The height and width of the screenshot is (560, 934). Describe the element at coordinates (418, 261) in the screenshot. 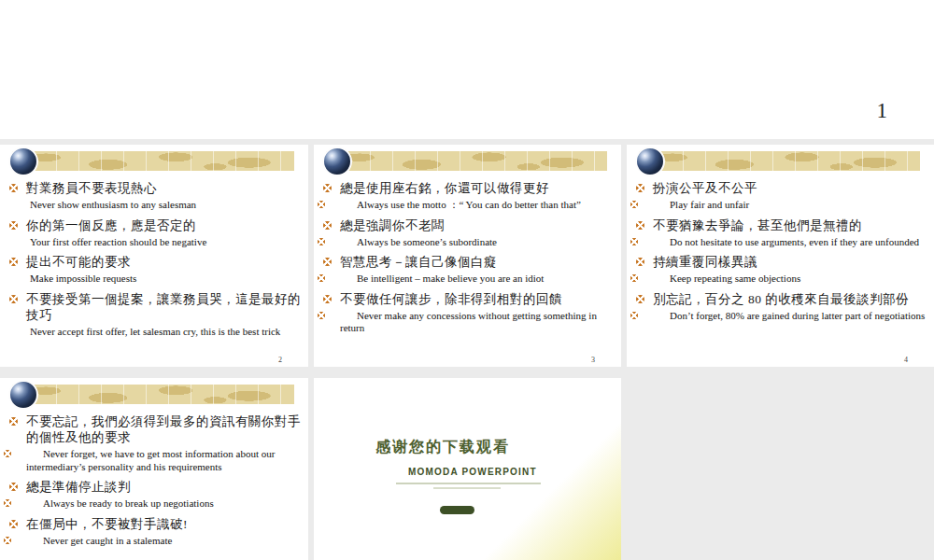

I see `bullet-text-zh: 智慧思考－讓自己像個白癡` at that location.